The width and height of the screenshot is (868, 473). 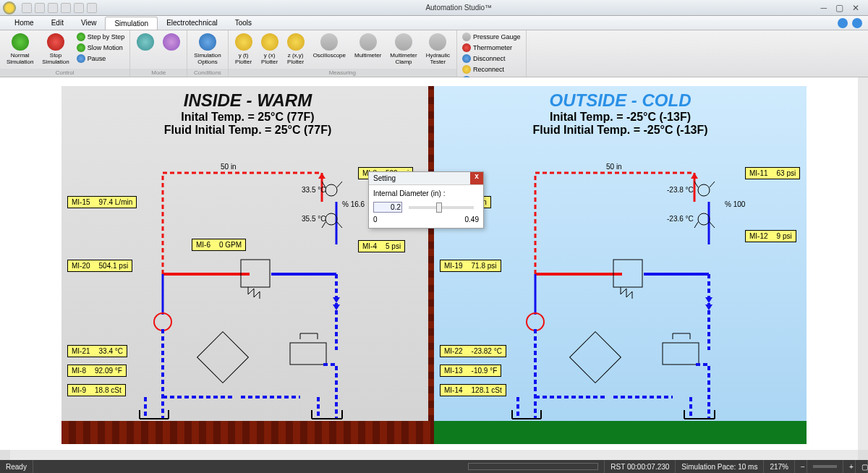 What do you see at coordinates (492, 59) in the screenshot?
I see `ribbon-disconnect: Disconnect` at bounding box center [492, 59].